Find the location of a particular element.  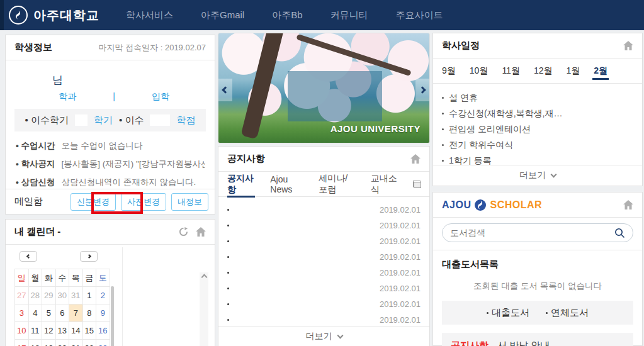

tab-seminar-forum: 세미나/포럼 is located at coordinates (337, 184).